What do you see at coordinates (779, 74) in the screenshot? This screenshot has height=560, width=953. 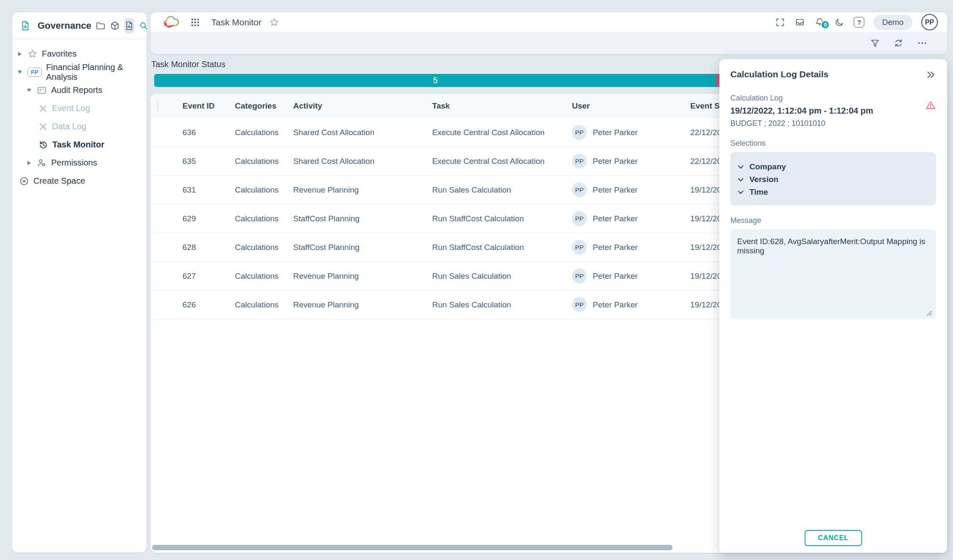 I see `panel-title: Calculation Log Details` at bounding box center [779, 74].